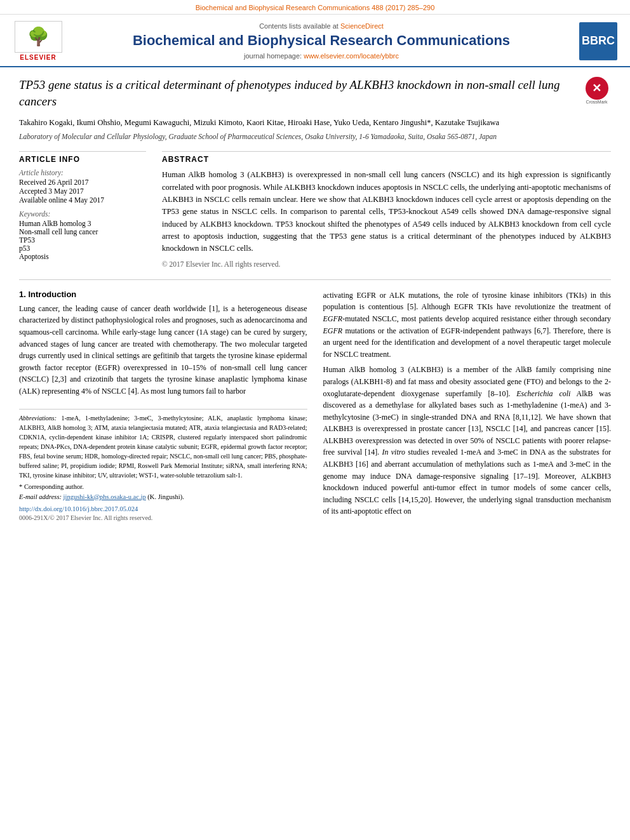  Describe the element at coordinates (386, 210) in the screenshot. I see `abstract-column: ABSTRACT Human AlkB homolog 3 (ALKBH3) i…` at that location.